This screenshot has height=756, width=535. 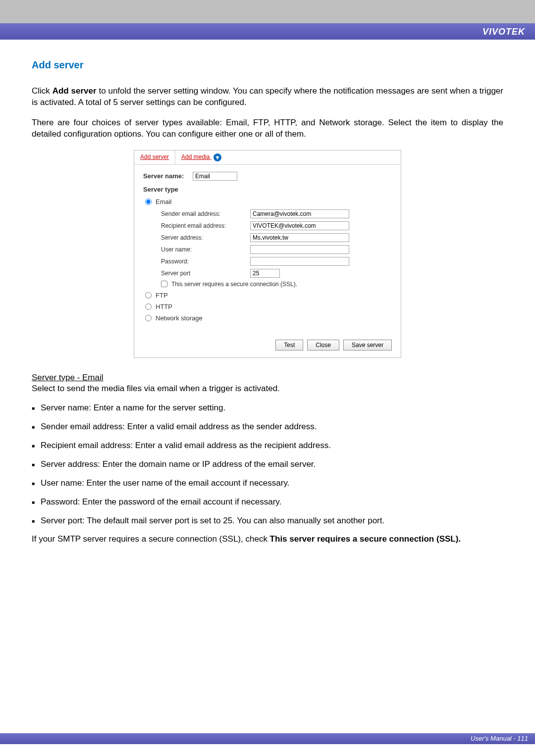 What do you see at coordinates (268, 189) in the screenshot?
I see `server-type-heading: Server type` at bounding box center [268, 189].